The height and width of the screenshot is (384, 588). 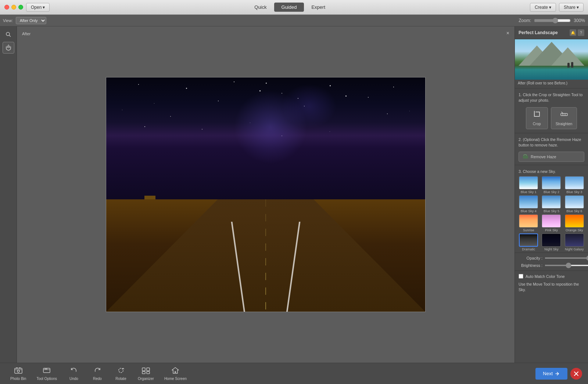 What do you see at coordinates (294, 21) in the screenshot?
I see `menubar: View: After Only Zoom: 300%` at bounding box center [294, 21].